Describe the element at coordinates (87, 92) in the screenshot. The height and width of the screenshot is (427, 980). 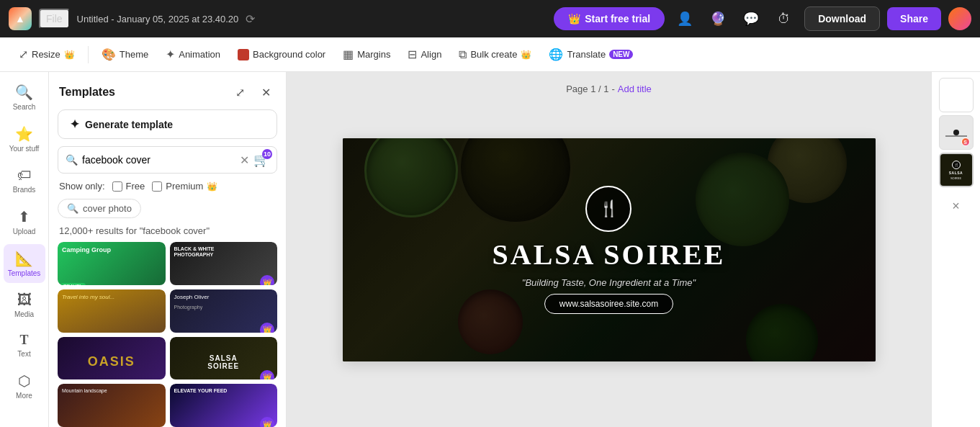
I see `panel-title: Templates` at that location.